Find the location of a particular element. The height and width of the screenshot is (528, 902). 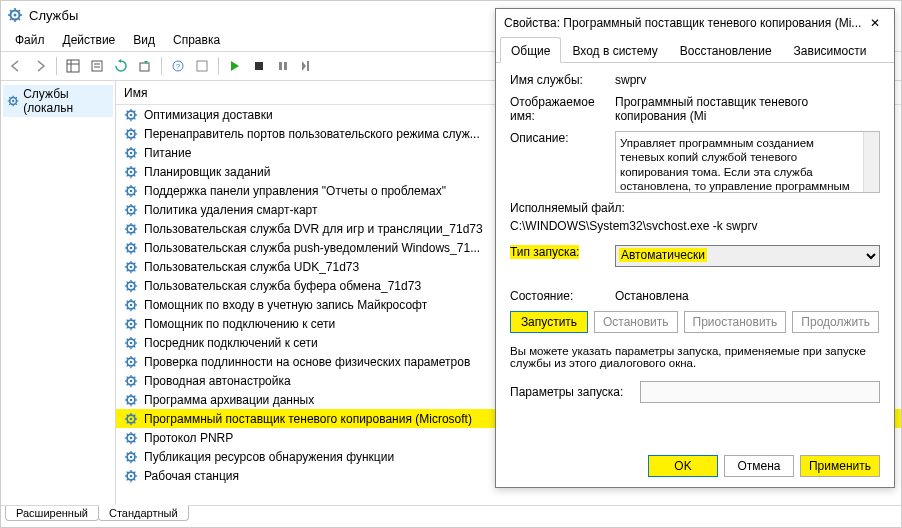

params-input is located at coordinates (760, 392).